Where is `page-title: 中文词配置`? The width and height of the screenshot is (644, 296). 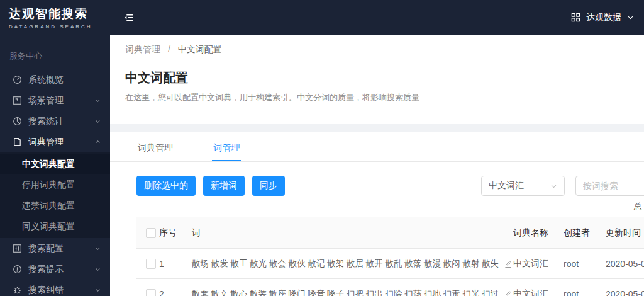 page-title: 中文词配置 is located at coordinates (377, 78).